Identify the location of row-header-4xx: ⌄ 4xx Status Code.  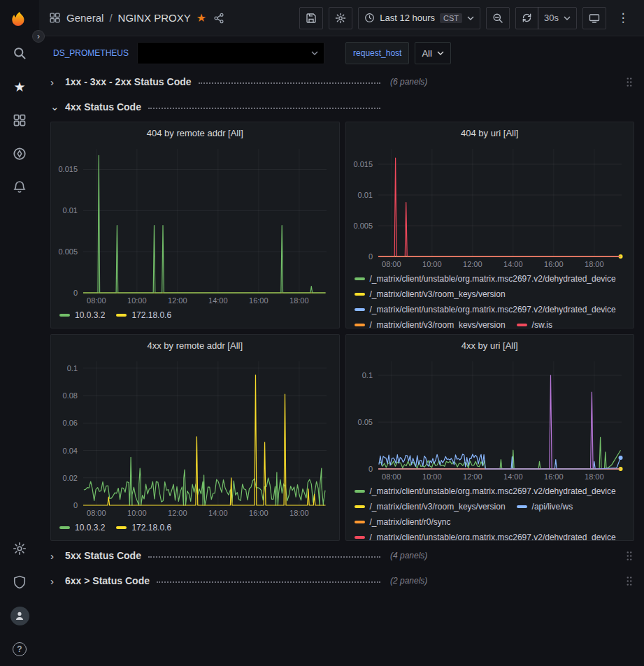
(343, 107).